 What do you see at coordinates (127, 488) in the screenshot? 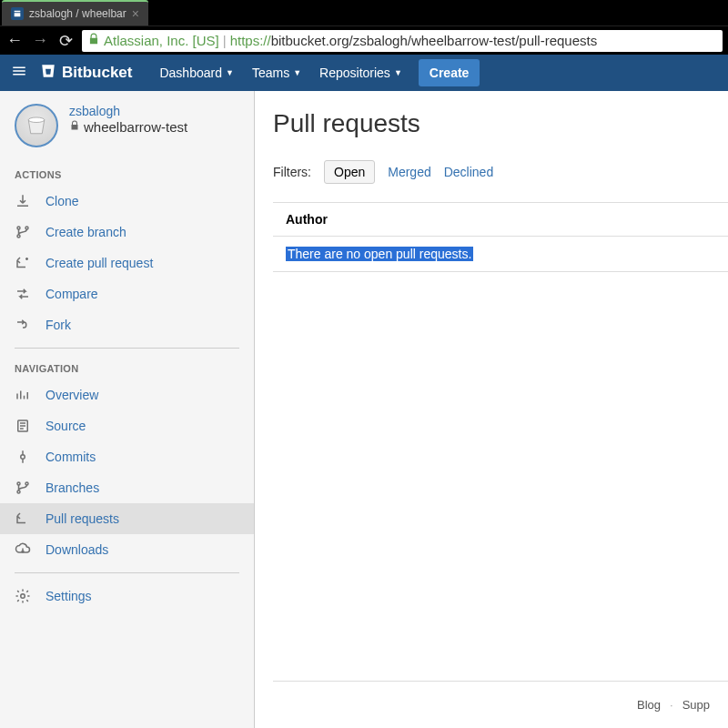
I see `sidebar-item-branches: Branches` at bounding box center [127, 488].